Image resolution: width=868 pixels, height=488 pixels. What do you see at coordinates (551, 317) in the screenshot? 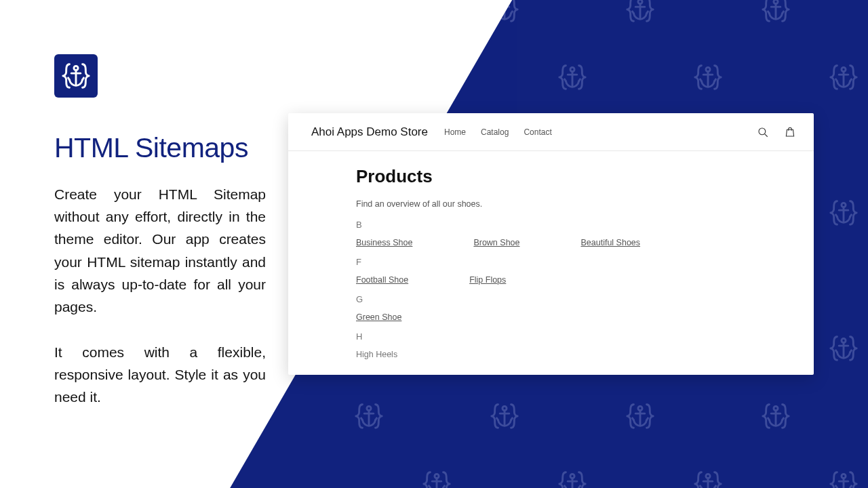
I see `group-items: Green Shoe` at bounding box center [551, 317].